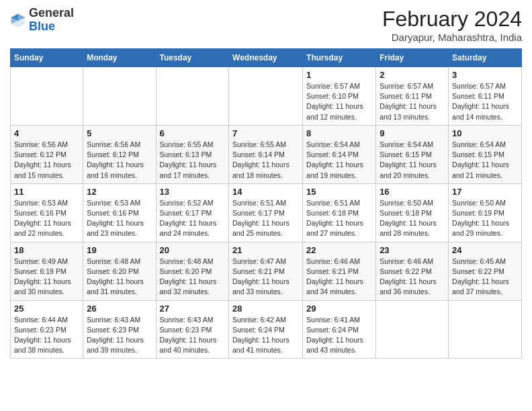 The image size is (532, 411). I want to click on logo-text: General Blue, so click(51, 20).